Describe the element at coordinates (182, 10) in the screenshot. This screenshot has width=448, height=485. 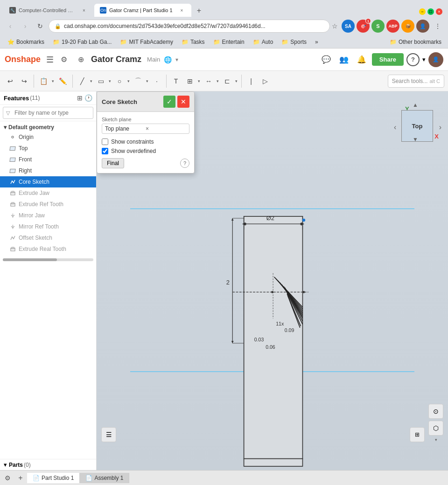
I see `close-tab-partstudio-icon: ×` at that location.